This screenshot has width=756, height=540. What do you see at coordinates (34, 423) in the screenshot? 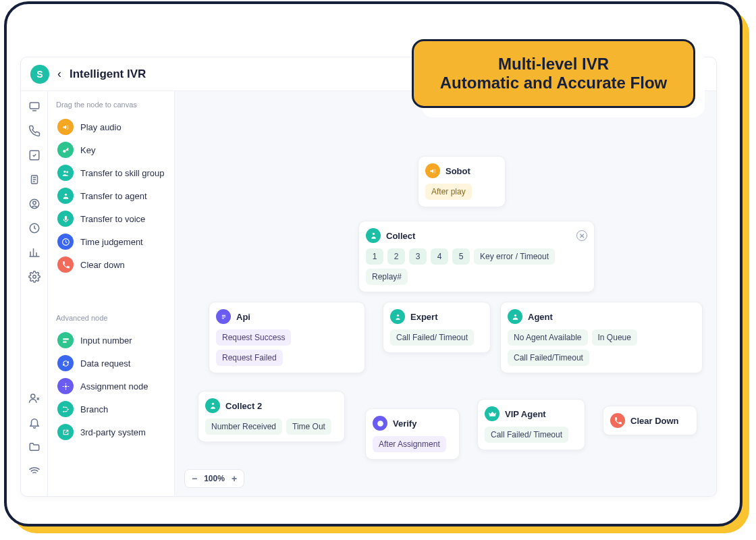
I see `bell-icon` at bounding box center [34, 423].